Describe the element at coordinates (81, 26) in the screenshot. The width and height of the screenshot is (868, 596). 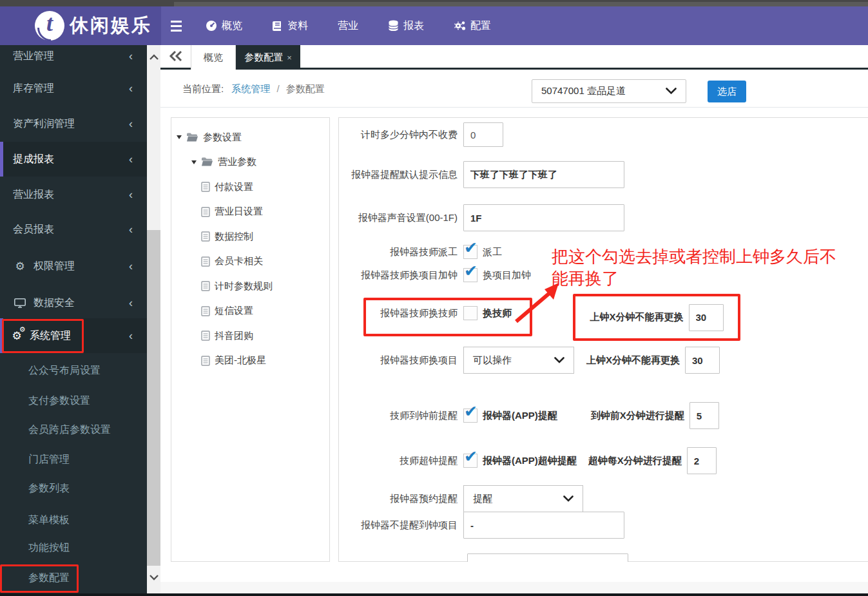
I see `brand-logo: t 休闲娱乐` at that location.